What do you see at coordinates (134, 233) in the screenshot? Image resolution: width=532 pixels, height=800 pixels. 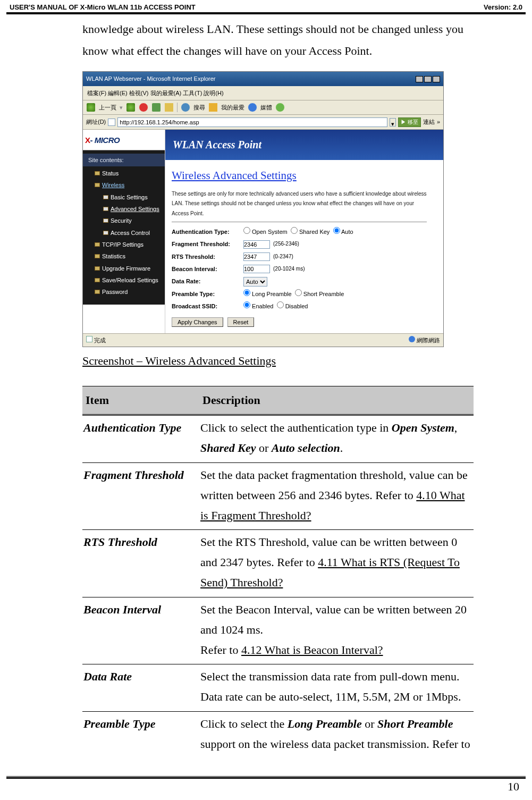 I see `sidebar-item-access: Access Control` at bounding box center [134, 233].